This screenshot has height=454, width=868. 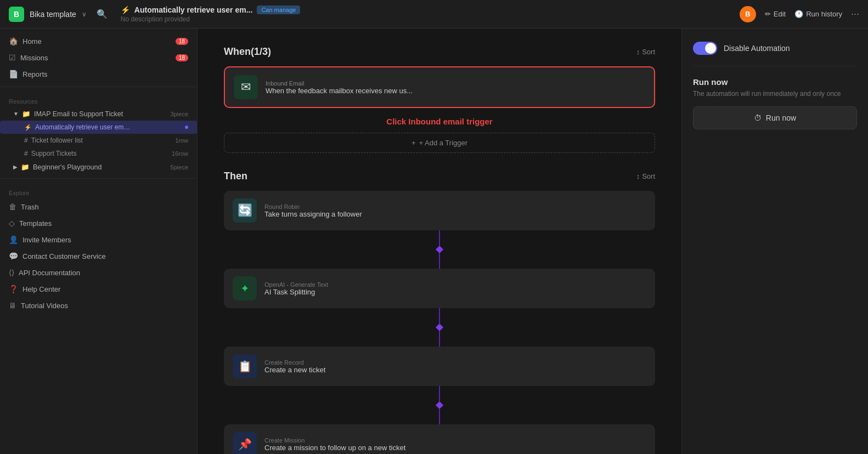 I want to click on run-now-title: Run now, so click(x=775, y=82).